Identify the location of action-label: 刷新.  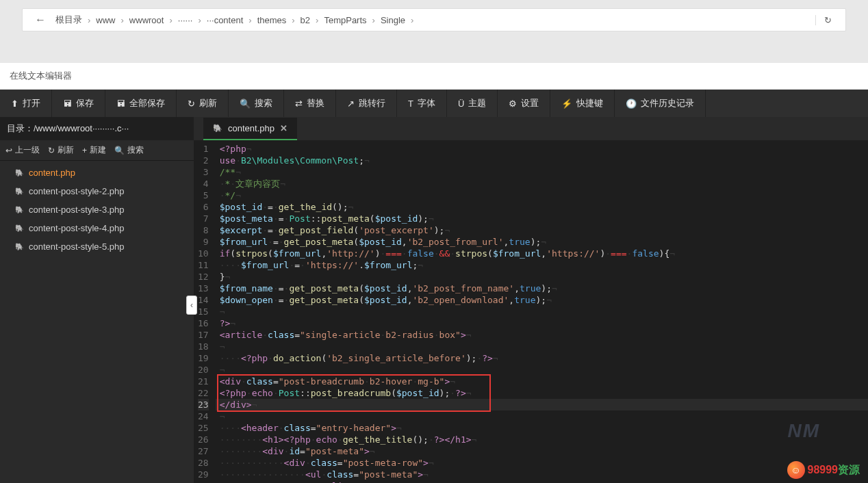
(66, 151).